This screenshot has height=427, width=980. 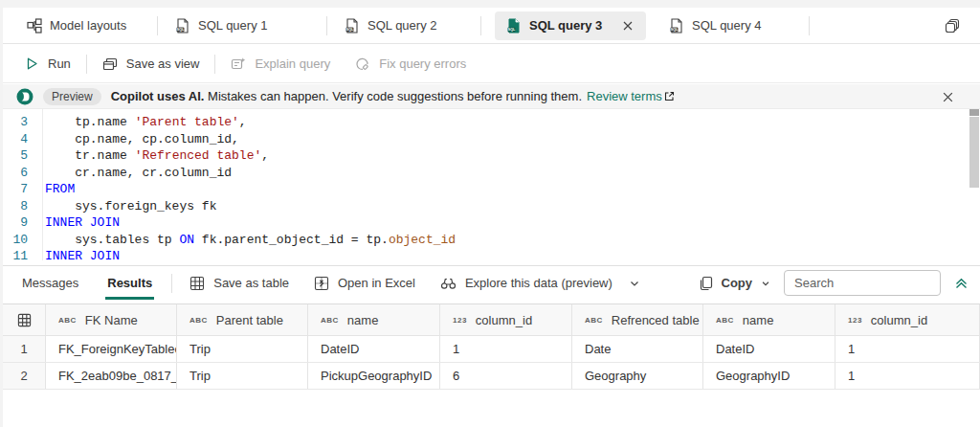 What do you see at coordinates (423, 63) in the screenshot?
I see `fix-query-errors-label: Fix query errors` at bounding box center [423, 63].